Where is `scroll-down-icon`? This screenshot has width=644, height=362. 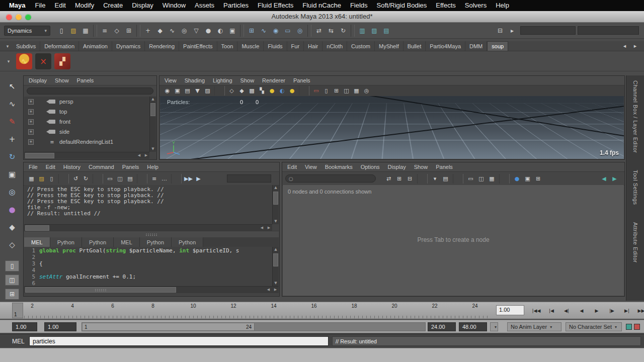
scroll-down-icon is located at coordinates (153, 149).